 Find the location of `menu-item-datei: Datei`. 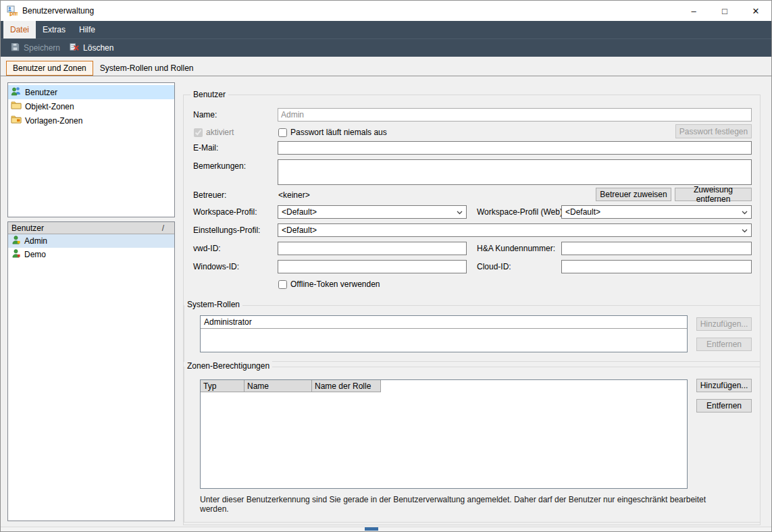

menu-item-datei: Datei is located at coordinates (20, 30).